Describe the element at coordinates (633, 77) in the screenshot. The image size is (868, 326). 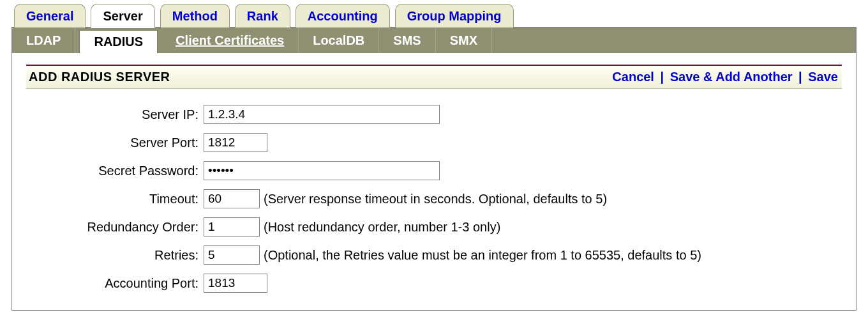
I see `cancel-button: Cancel` at that location.